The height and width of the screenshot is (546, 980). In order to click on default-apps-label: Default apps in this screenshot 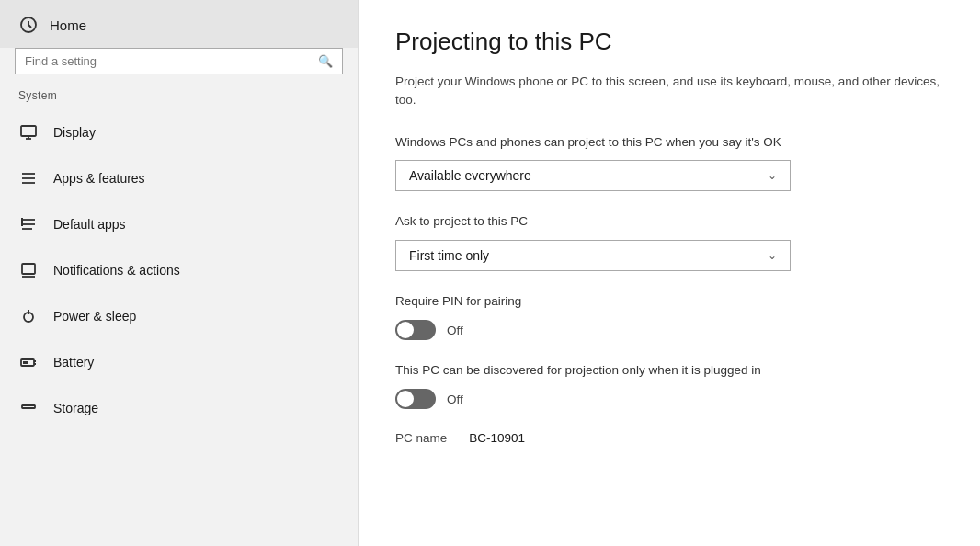, I will do `click(90, 224)`.